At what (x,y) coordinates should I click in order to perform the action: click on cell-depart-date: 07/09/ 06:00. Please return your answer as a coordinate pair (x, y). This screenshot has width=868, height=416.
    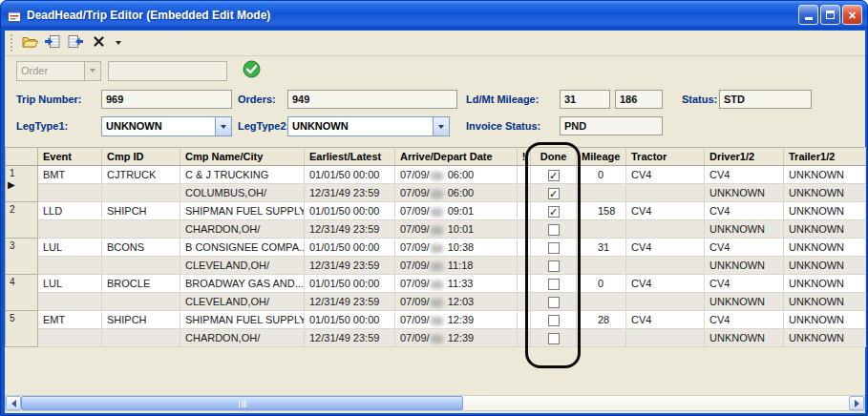
    Looking at the image, I should click on (456, 193).